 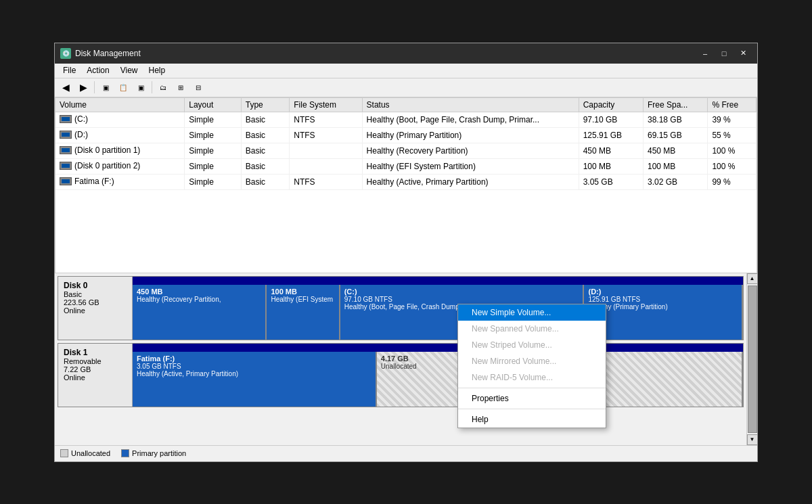 What do you see at coordinates (732, 135) in the screenshot?
I see `cell-pct: 55 %` at bounding box center [732, 135].